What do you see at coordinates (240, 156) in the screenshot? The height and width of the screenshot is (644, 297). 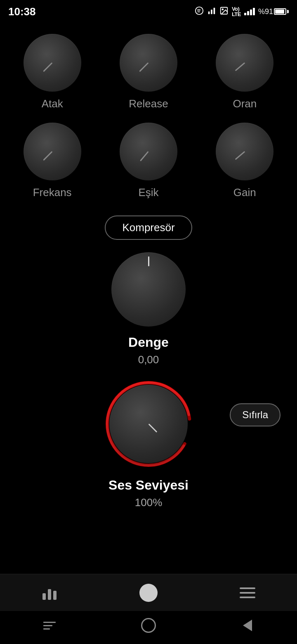 I see `gain-indicator` at bounding box center [240, 156].